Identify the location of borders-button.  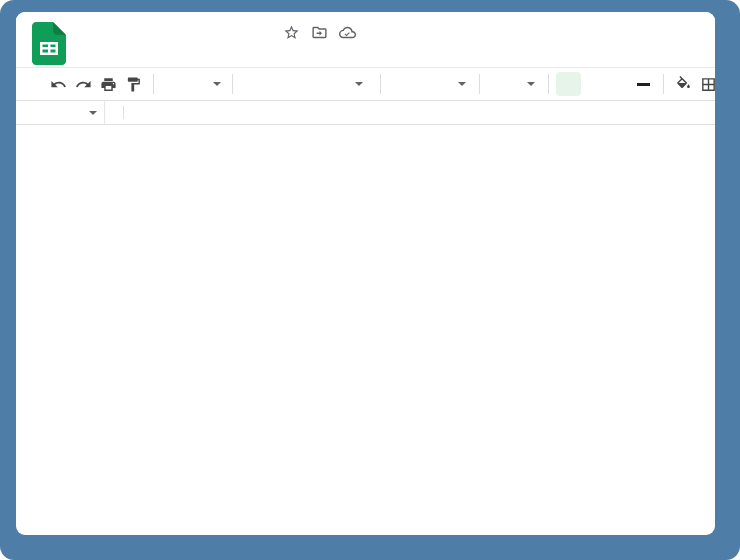
(706, 84).